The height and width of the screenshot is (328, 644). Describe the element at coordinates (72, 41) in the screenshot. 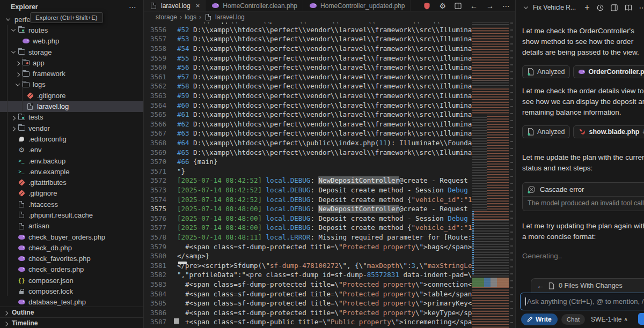

I see `tree-item-web-php: web.php` at that location.